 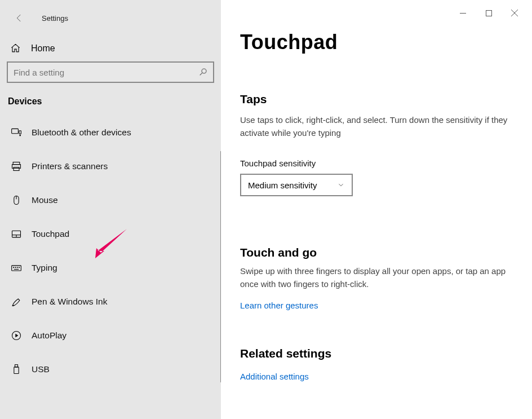 What do you see at coordinates (45, 200) in the screenshot?
I see `sidebar-item-label: Mouse` at bounding box center [45, 200].